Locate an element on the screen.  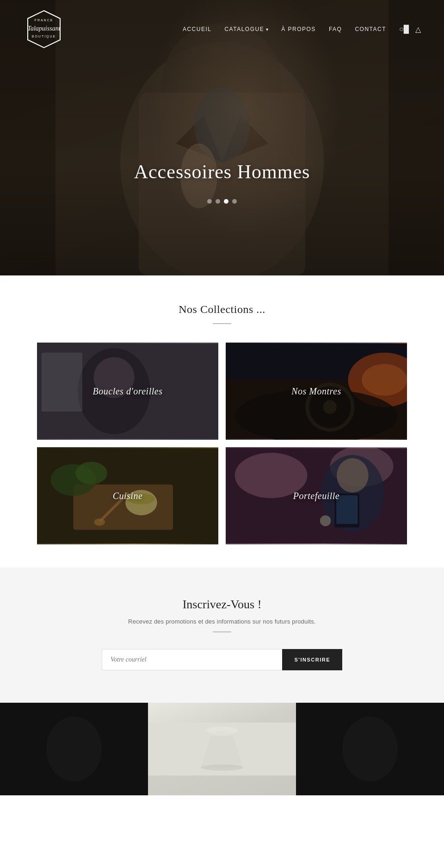
newsletter-subtitle: Recevez des promotions et des informatio… is located at coordinates (222, 621).